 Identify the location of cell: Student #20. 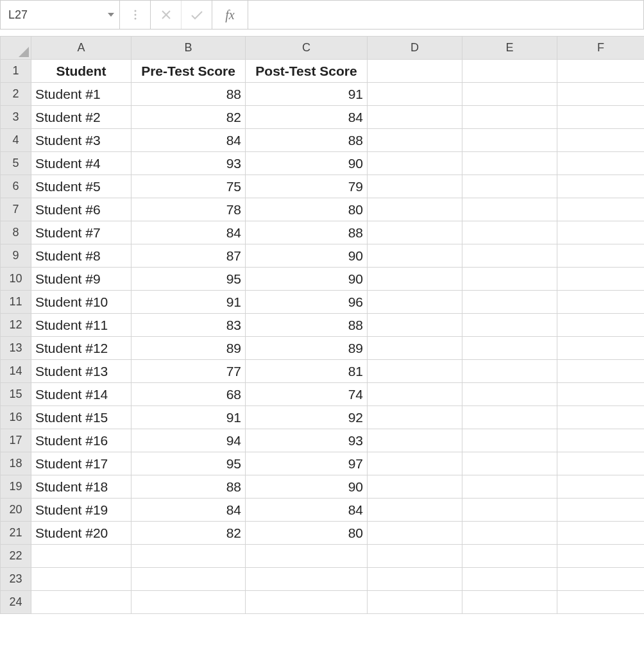
(81, 533).